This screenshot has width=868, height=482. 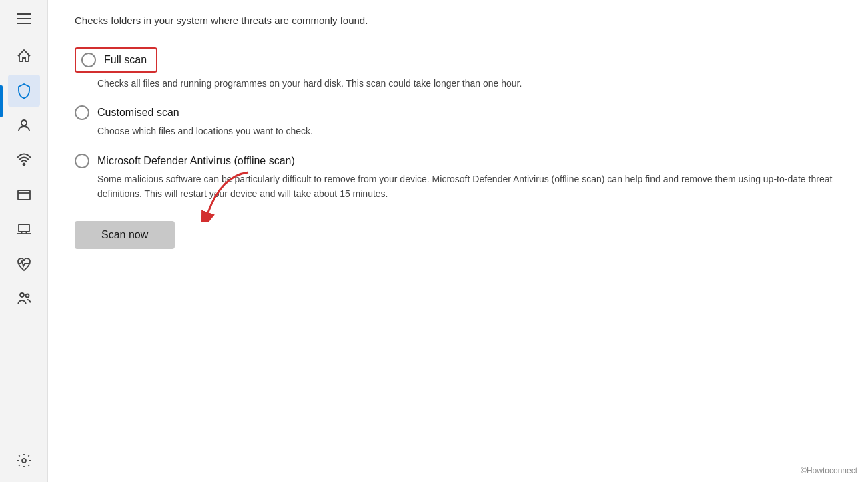 What do you see at coordinates (470, 132) in the screenshot?
I see `customised-scan-description: Choose which files and locations you wan…` at bounding box center [470, 132].